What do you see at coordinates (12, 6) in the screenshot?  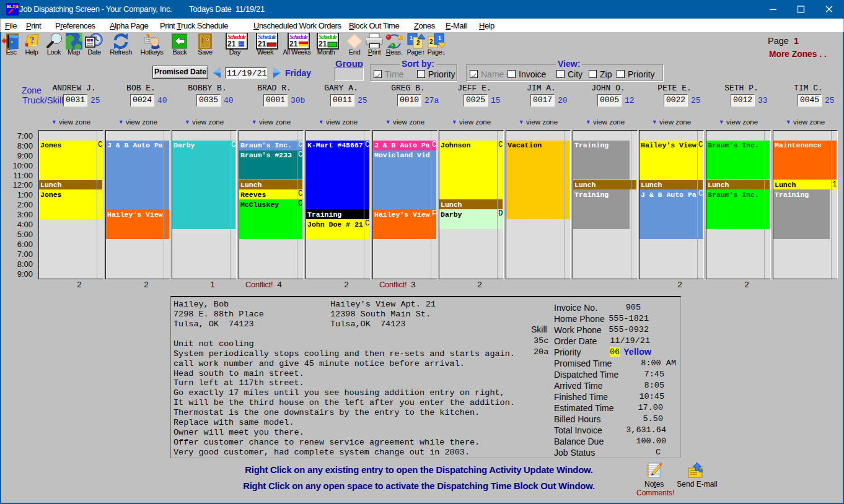 I see `svg-text: BLSS` at bounding box center [12, 6].